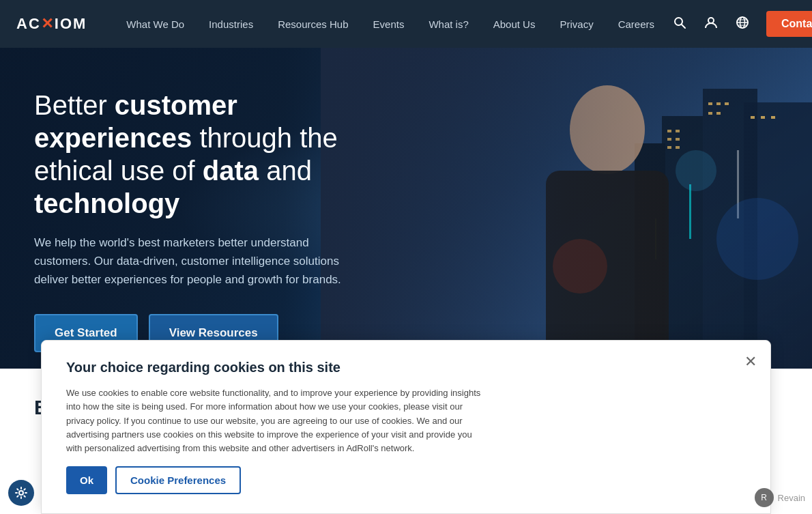  Describe the element at coordinates (751, 362) in the screenshot. I see `close-icon: ✕` at that location.